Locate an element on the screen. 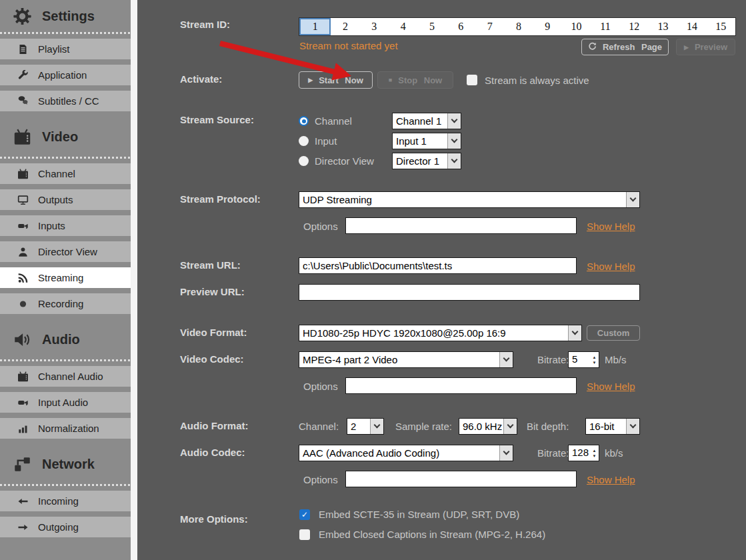 This screenshot has height=560, width=746. stream-id-8: 8 is located at coordinates (519, 27).